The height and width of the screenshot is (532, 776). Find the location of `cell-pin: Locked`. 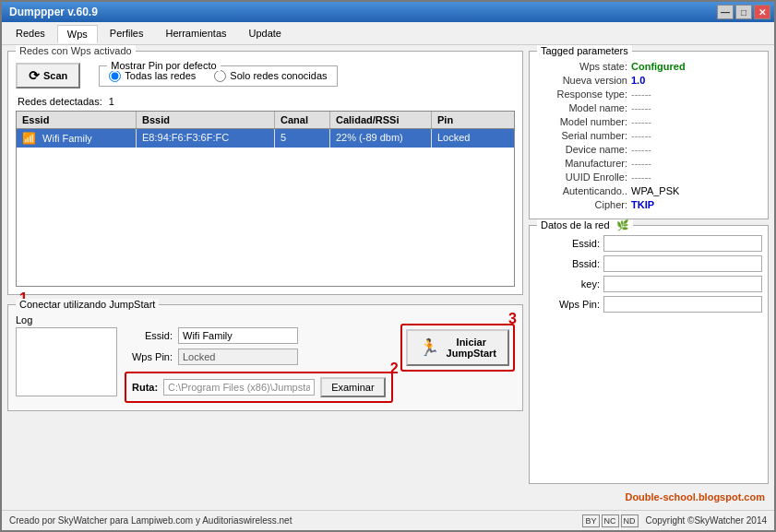

cell-pin: Locked is located at coordinates (469, 138).